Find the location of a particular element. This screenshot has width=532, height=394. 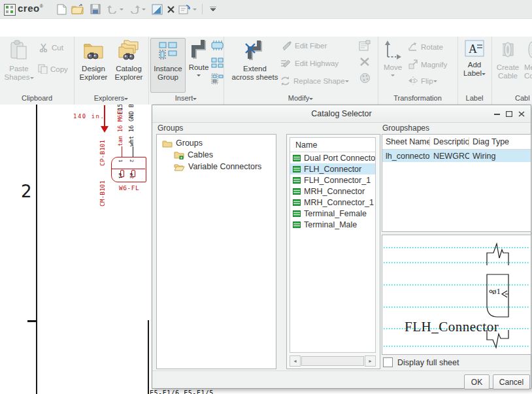

group-label-clipboard: Clipboard is located at coordinates (37, 98).